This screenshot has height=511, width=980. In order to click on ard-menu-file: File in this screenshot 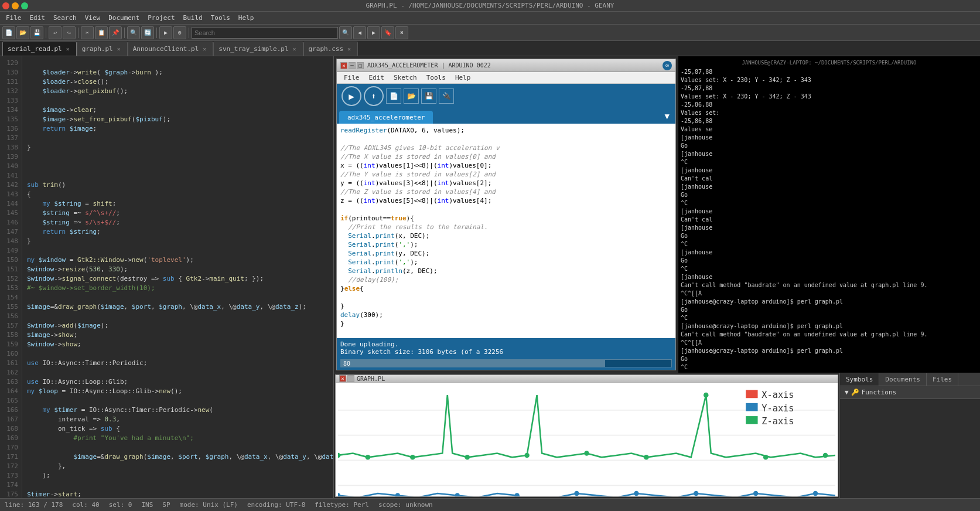, I will do `click(351, 77)`.